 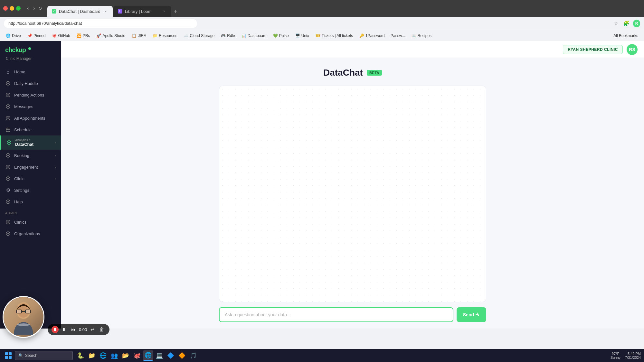 What do you see at coordinates (73, 330) in the screenshot?
I see `loom-rewind-button: ⏮` at bounding box center [73, 330].